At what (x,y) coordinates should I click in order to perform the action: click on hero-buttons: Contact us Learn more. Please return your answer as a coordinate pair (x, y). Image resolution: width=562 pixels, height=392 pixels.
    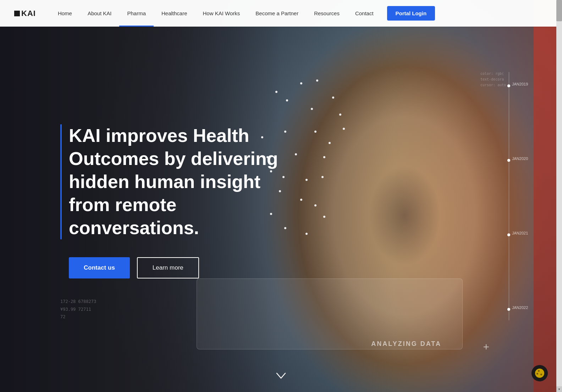
    Looking at the image, I should click on (315, 268).